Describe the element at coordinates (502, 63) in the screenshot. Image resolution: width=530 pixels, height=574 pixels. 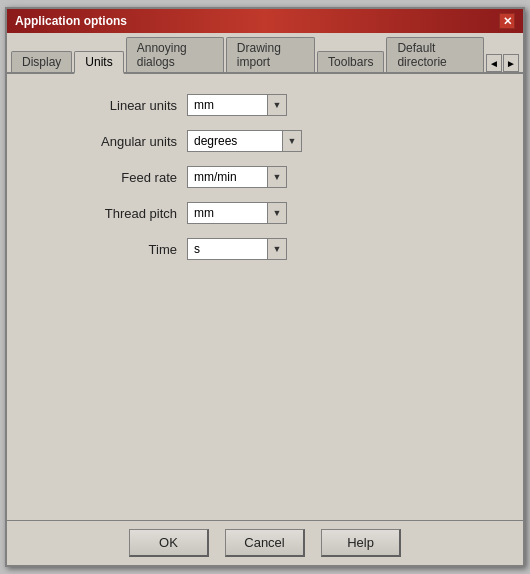
I see `tab-navigation: ◄ ►` at that location.